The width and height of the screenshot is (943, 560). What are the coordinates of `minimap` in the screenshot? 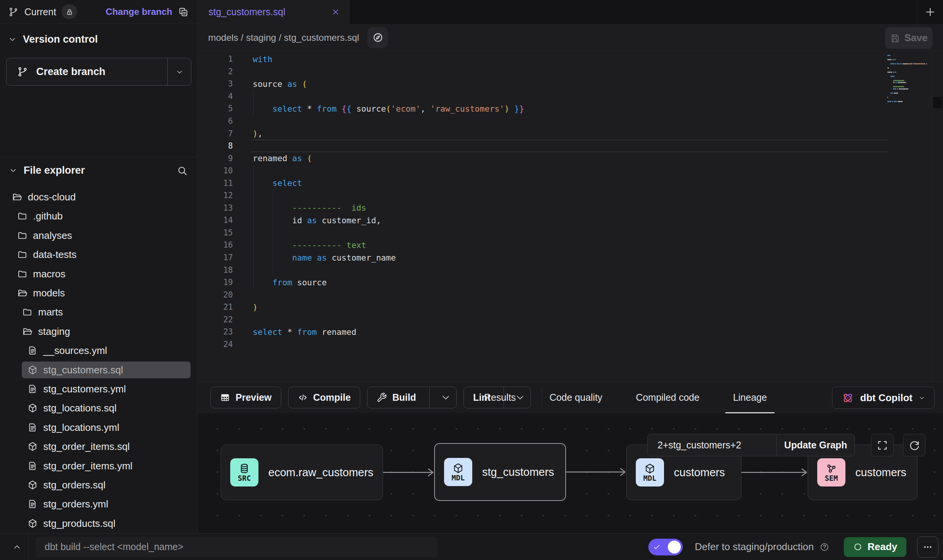 It's located at (909, 80).